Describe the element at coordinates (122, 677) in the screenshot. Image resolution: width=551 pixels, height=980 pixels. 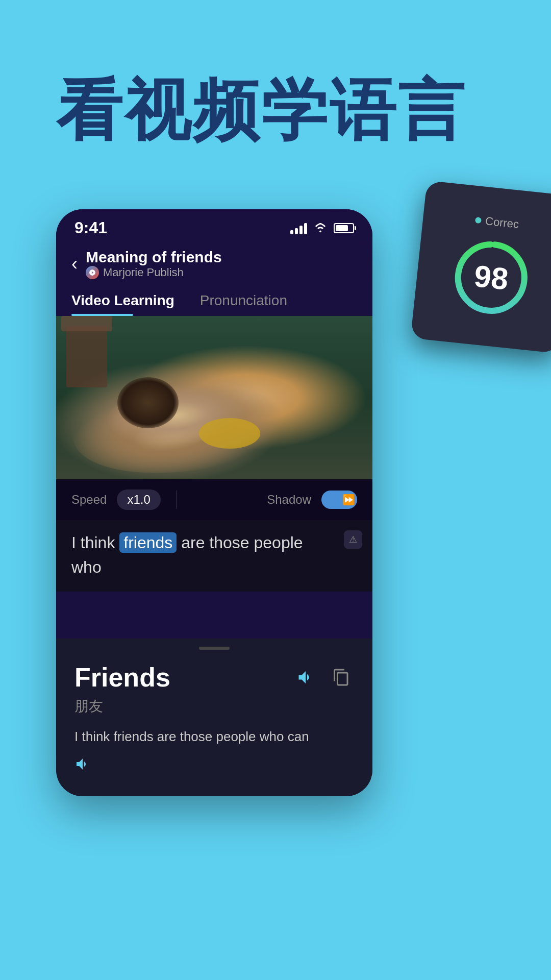
I see `word-title: Friends` at that location.